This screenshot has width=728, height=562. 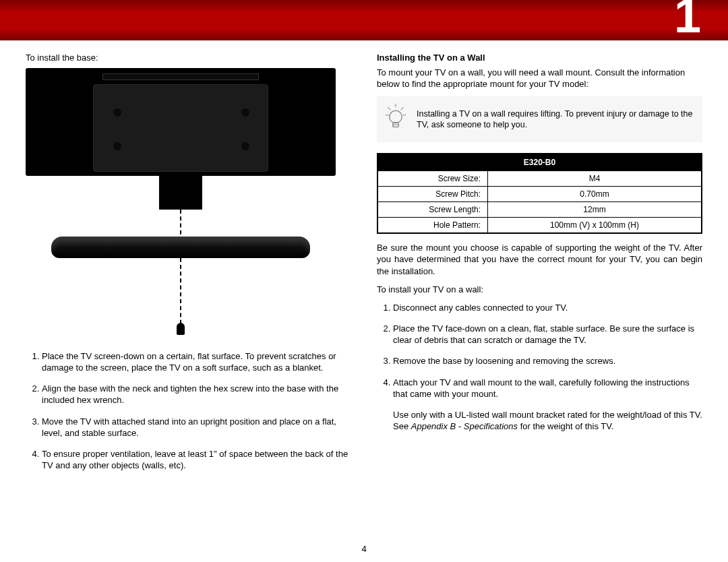 What do you see at coordinates (197, 394) in the screenshot?
I see `list-item: Align the base with the neck and tighten…` at bounding box center [197, 394].